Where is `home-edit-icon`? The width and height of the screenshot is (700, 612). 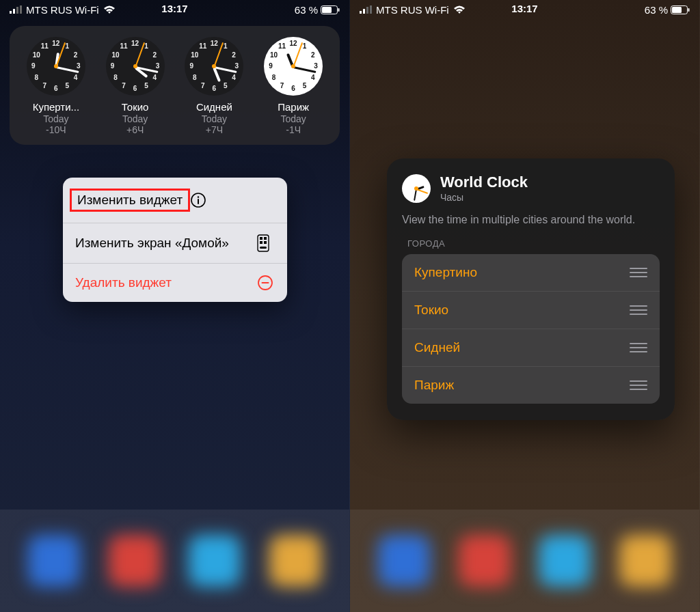
home-edit-icon is located at coordinates (266, 243).